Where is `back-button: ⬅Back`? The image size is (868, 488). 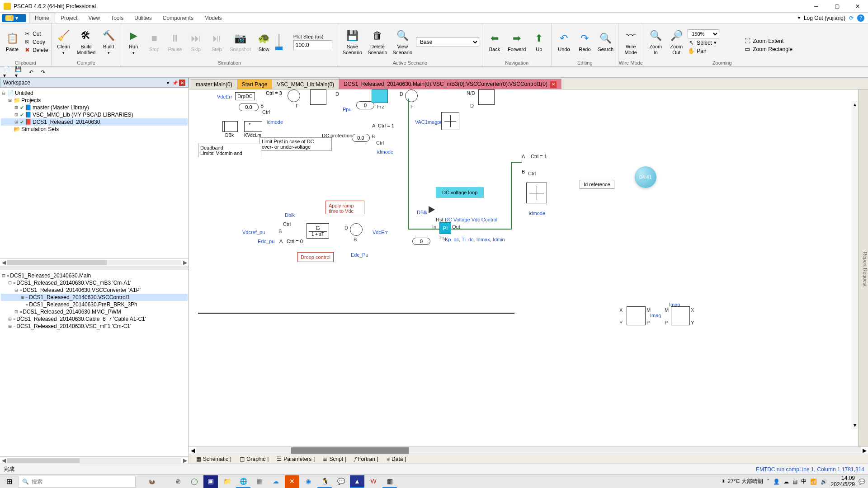 back-button: ⬅Back is located at coordinates (495, 42).